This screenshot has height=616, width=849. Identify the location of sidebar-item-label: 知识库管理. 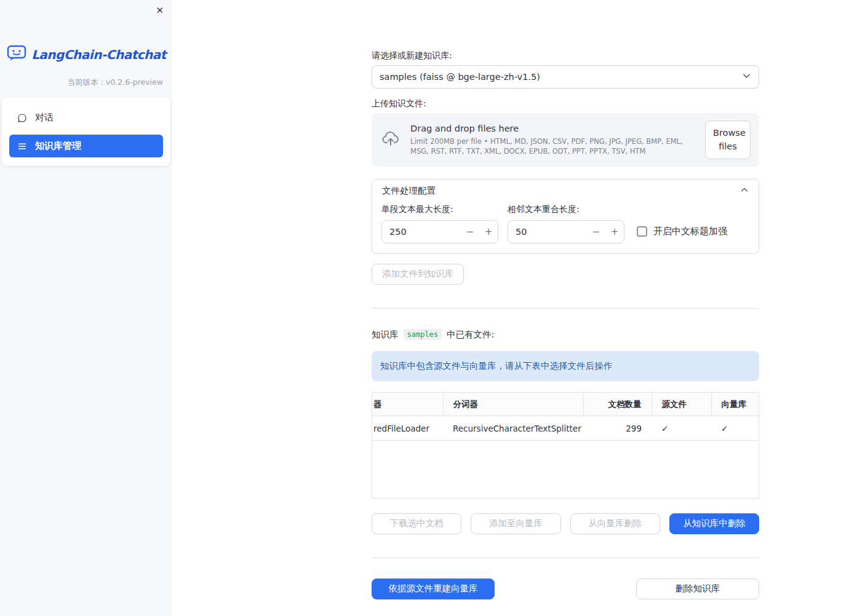
(58, 146).